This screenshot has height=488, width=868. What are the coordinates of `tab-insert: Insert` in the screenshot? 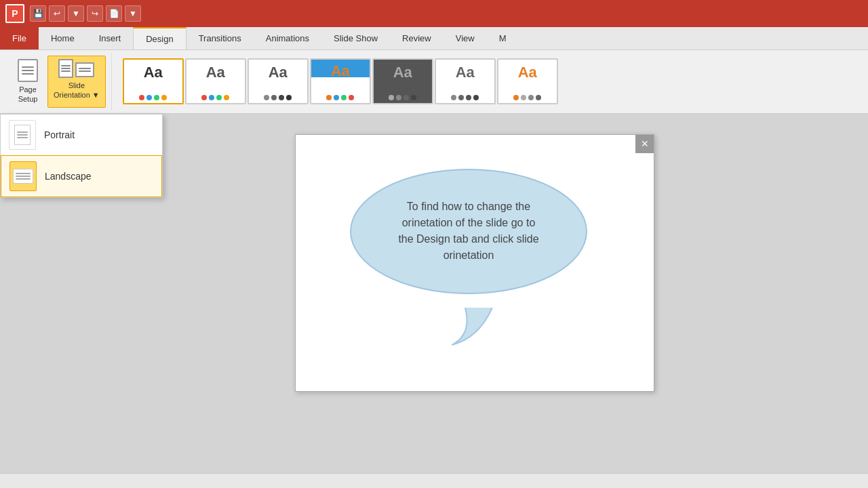 It's located at (110, 38).